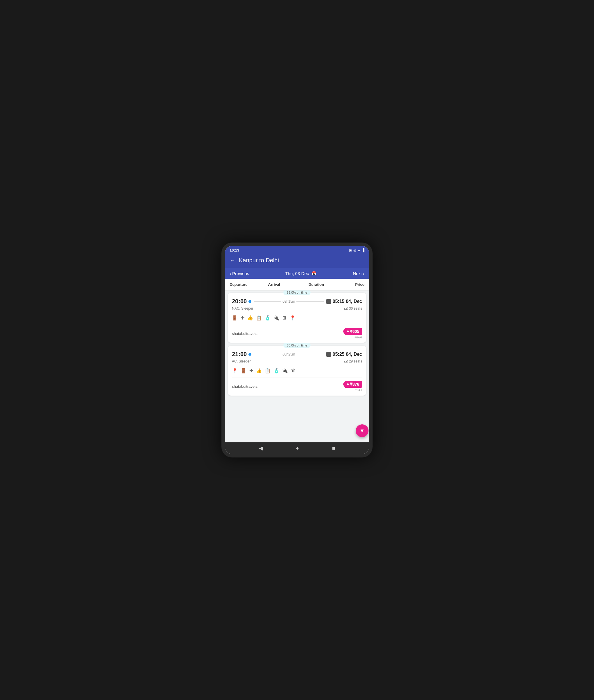 This screenshot has width=594, height=700. What do you see at coordinates (346, 309) in the screenshot?
I see `seat-icon-1: 🛋` at bounding box center [346, 309].